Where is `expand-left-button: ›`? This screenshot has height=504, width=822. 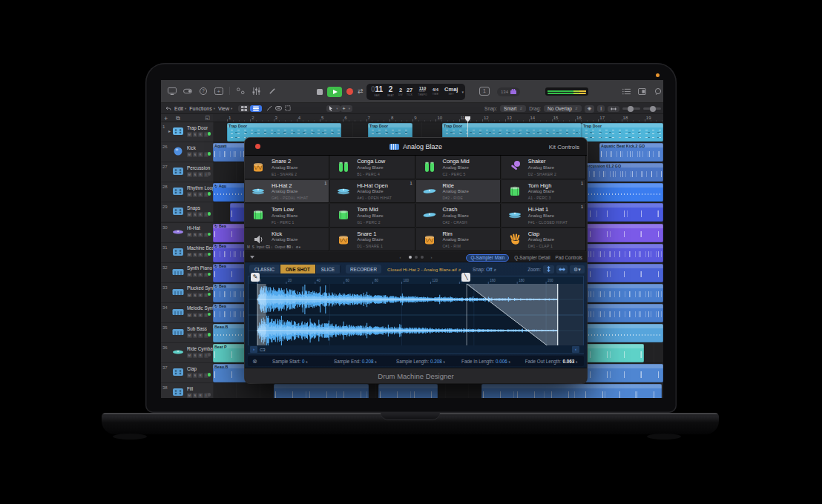 expand-left-button: › is located at coordinates (254, 350).